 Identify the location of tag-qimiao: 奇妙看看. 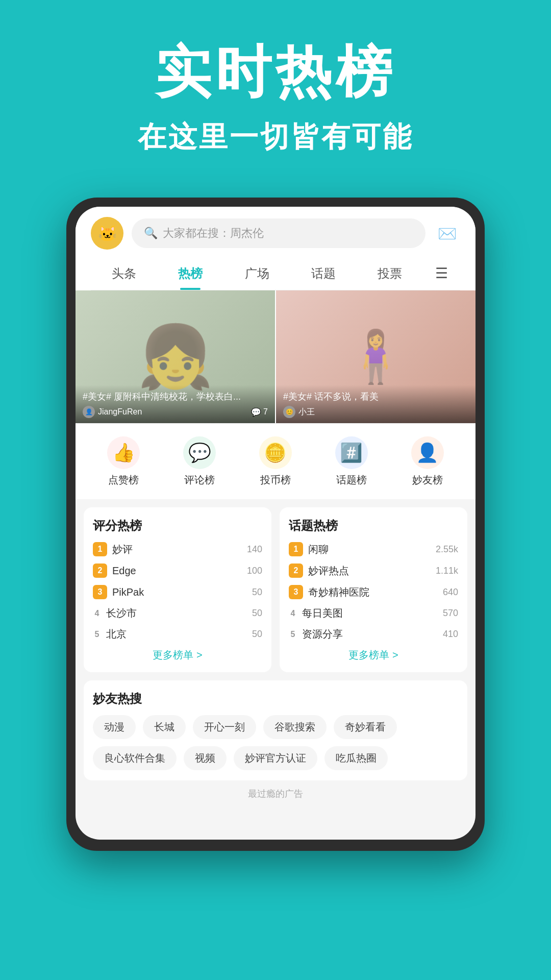
(365, 727).